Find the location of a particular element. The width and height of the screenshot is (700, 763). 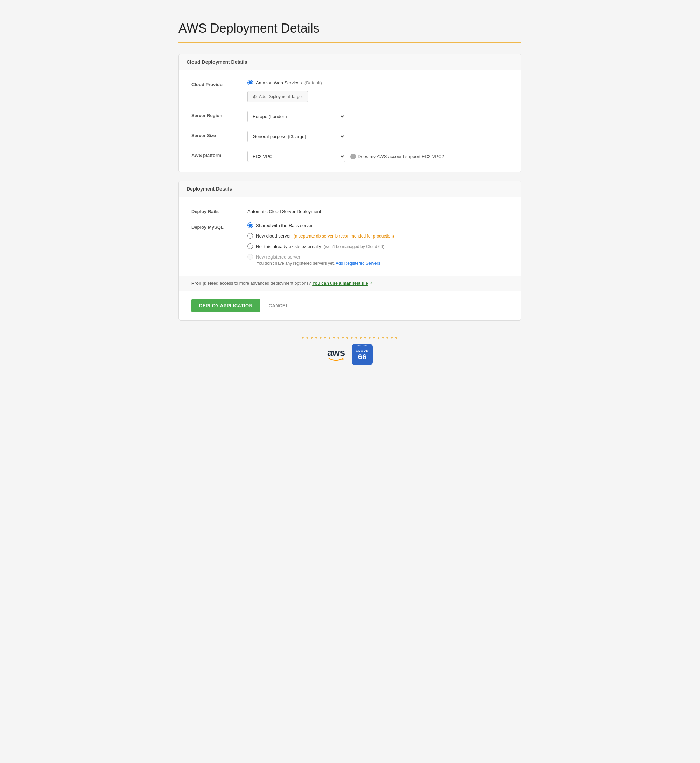

footer-logos: aws CLOUD 66 is located at coordinates (350, 355).